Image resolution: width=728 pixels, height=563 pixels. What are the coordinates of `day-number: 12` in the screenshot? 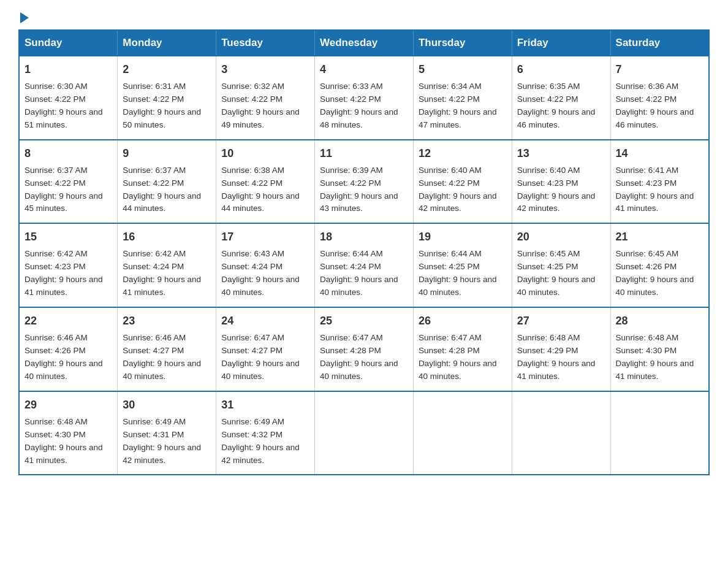 It's located at (463, 153).